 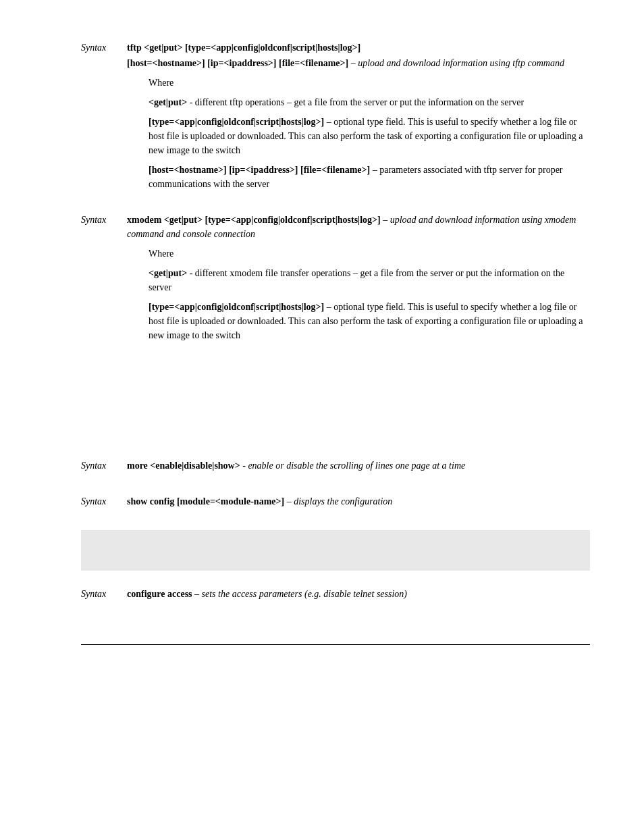 What do you see at coordinates (369, 177) in the screenshot?
I see `tftp-param-host: [host=<hostname>] [ip=<ipaddress>] [file…` at bounding box center [369, 177].